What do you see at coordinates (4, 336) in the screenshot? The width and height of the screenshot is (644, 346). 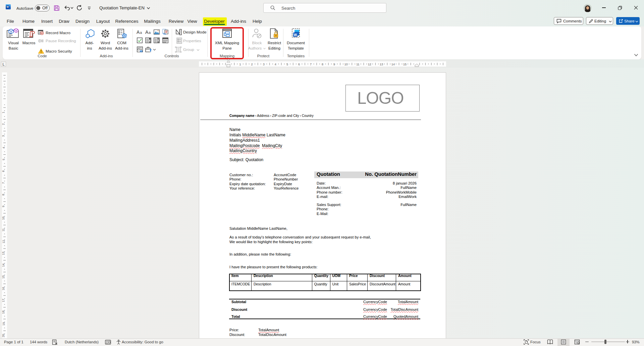 I see `svg-text: 20` at bounding box center [4, 336].